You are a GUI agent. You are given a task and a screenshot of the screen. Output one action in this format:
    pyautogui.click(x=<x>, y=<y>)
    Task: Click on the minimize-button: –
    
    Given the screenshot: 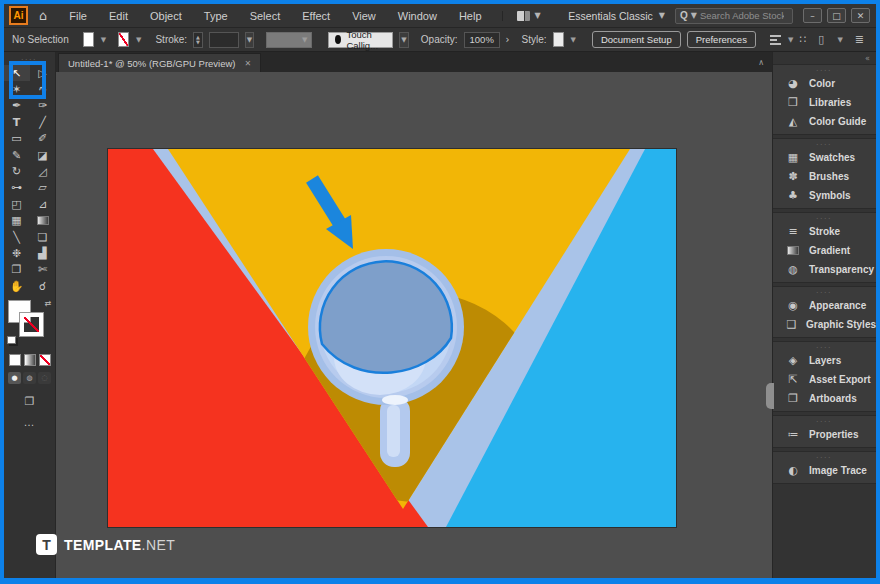 What is the action you would take?
    pyautogui.click(x=812, y=16)
    